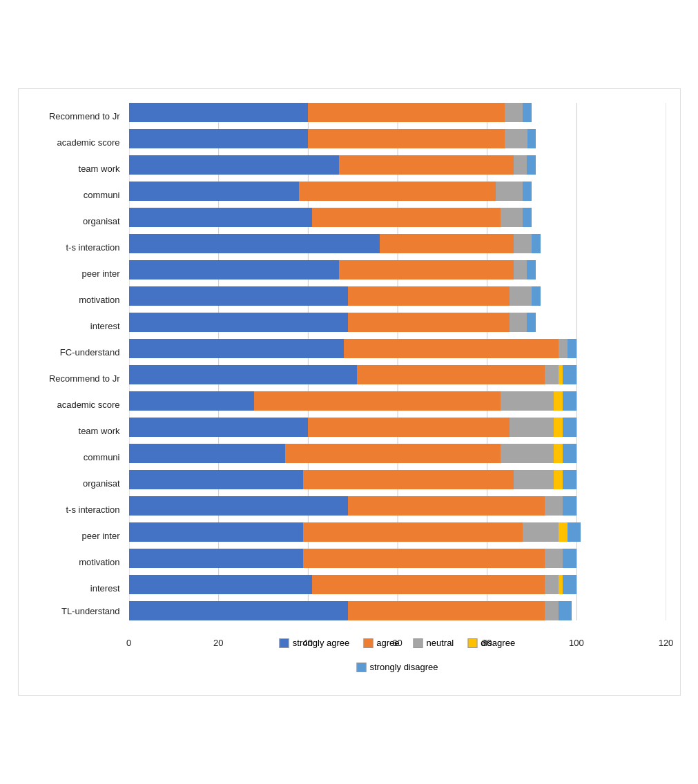 This screenshot has height=784, width=698. What do you see at coordinates (492, 643) in the screenshot?
I see `legend-item: disagree` at bounding box center [492, 643].